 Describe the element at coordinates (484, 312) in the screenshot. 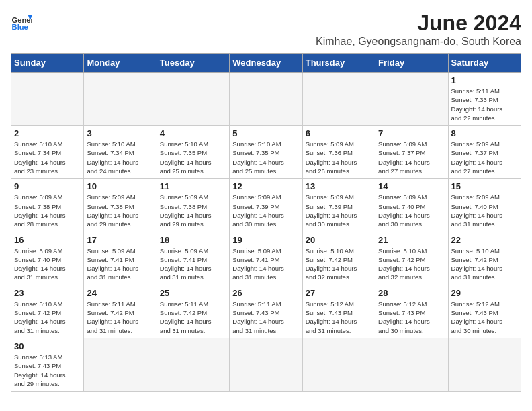

I see `calendar-cell: 29Sunrise: 5:12 AM Sunset: 7:43 PM Dayli…` at that location.